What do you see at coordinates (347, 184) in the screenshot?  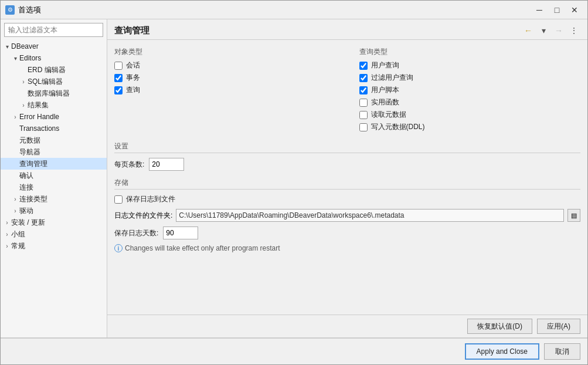 I see `storage-title: 存储` at bounding box center [347, 184].